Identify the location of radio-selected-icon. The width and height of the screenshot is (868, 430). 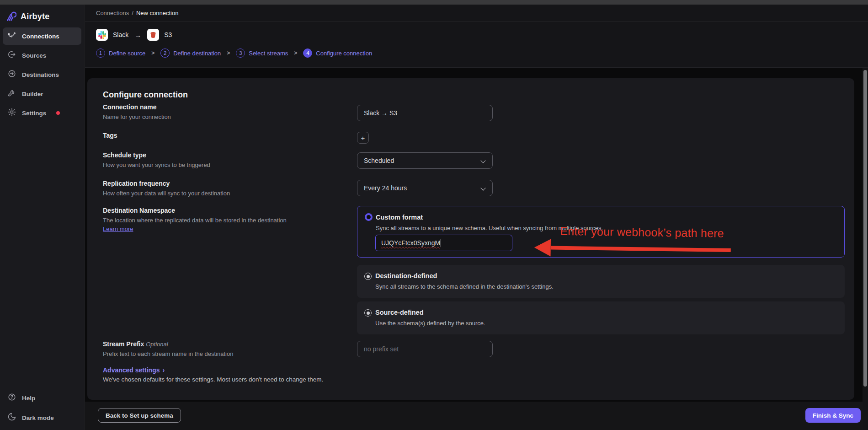
(368, 217).